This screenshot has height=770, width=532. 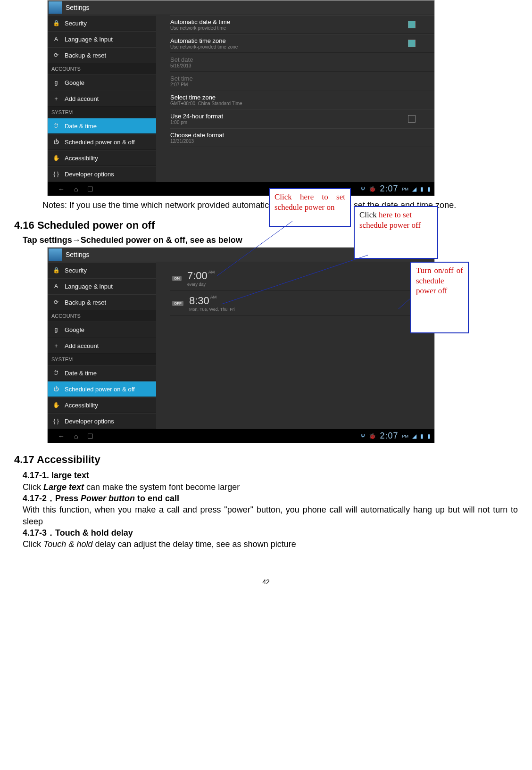 What do you see at coordinates (56, 83) in the screenshot?
I see `g-icon: g` at bounding box center [56, 83].